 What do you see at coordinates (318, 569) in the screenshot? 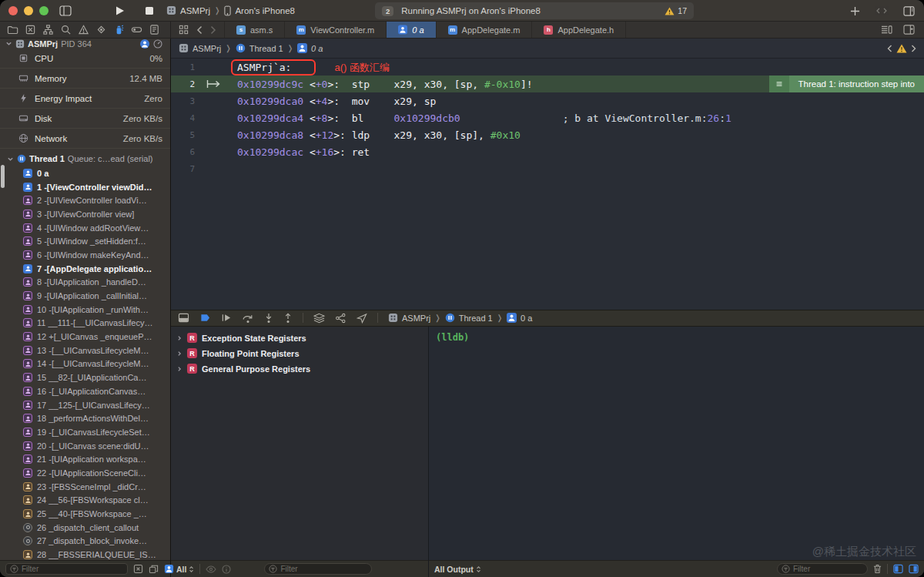
I see `variables-filter-field` at bounding box center [318, 569].